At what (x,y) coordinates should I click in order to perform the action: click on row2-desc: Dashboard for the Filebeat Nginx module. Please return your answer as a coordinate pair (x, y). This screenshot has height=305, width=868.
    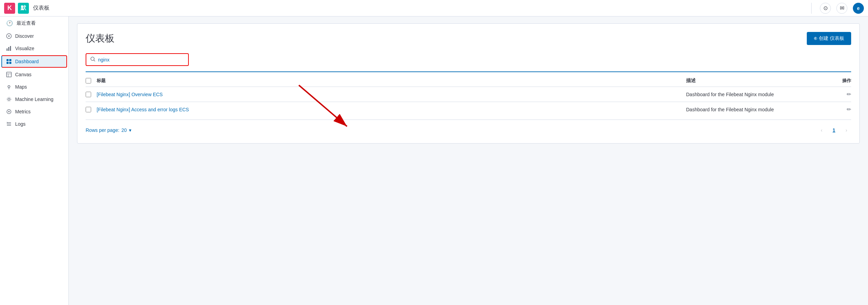
    Looking at the image, I should click on (755, 110).